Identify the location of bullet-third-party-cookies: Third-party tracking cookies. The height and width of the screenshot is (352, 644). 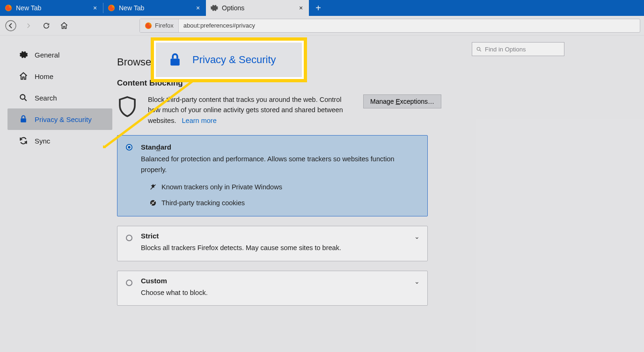
(283, 203).